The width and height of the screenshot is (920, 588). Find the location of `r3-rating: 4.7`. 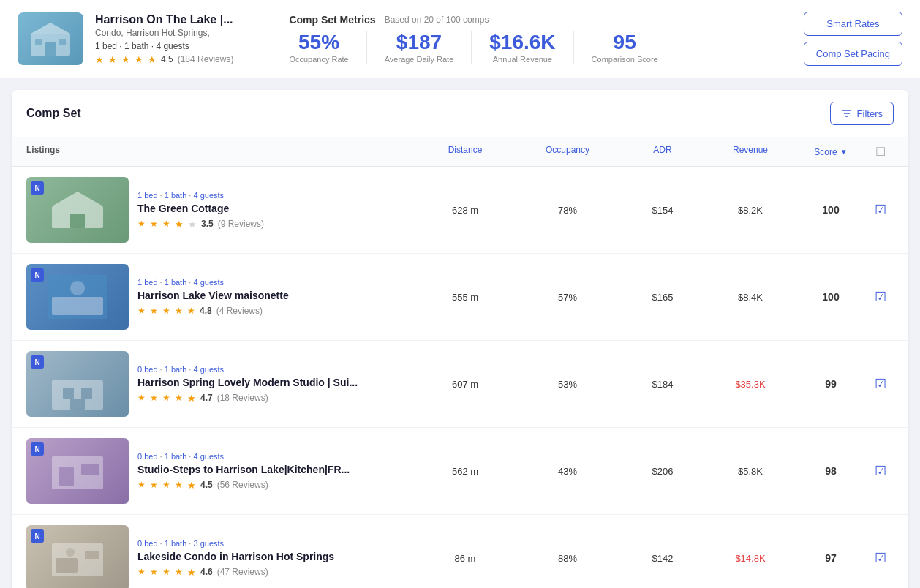

r3-rating: 4.7 is located at coordinates (206, 398).